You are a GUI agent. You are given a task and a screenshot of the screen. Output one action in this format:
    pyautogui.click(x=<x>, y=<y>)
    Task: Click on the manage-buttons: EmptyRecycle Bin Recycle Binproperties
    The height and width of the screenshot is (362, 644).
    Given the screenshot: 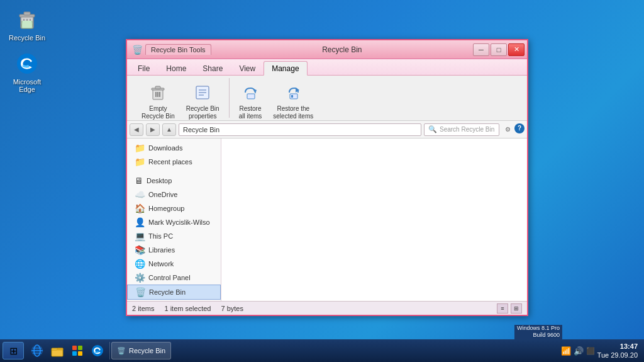 What is the action you would take?
    pyautogui.click(x=180, y=102)
    